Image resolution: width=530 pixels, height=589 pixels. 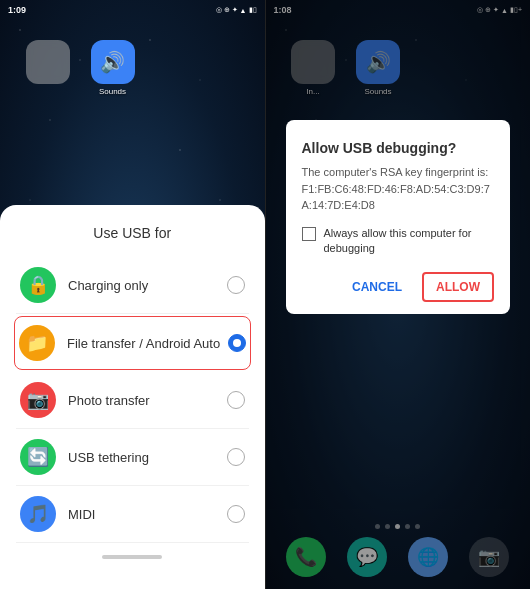 What do you see at coordinates (148, 514) in the screenshot?
I see `midi-label: MIDI` at bounding box center [148, 514].